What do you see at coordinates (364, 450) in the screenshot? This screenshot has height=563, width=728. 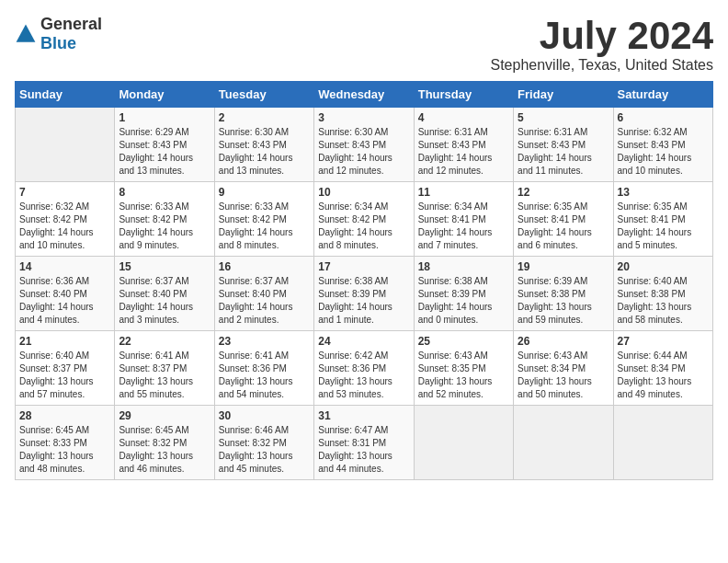 I see `day-info: Sunrise: 6:47 AMSunset: 8:31 PMDaylight:…` at bounding box center [364, 450].